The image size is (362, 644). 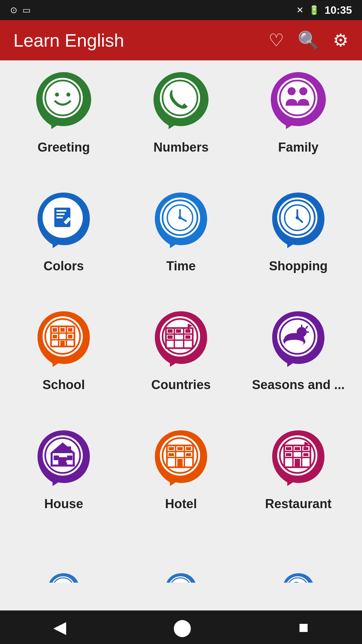 What do you see at coordinates (181, 457) in the screenshot?
I see `hotel-icon` at bounding box center [181, 457].